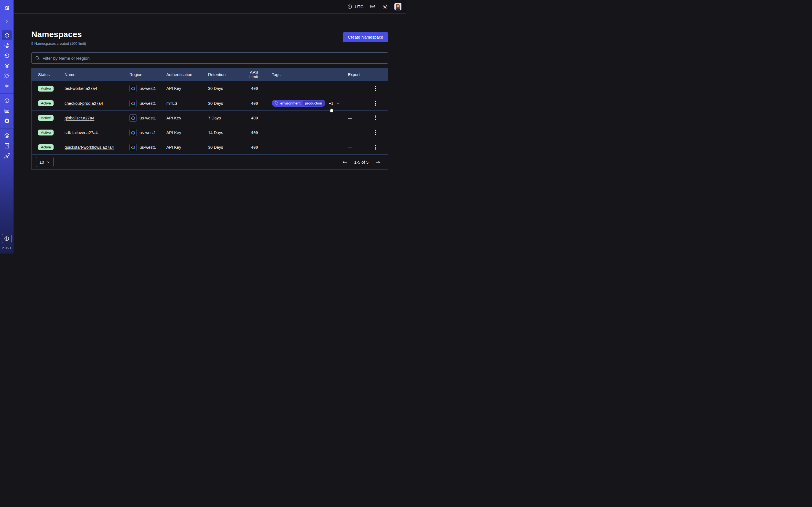 This screenshot has width=812, height=507. What do you see at coordinates (84, 103) in the screenshot?
I see `namespace-link: checkout-prod.a27a4` at bounding box center [84, 103].